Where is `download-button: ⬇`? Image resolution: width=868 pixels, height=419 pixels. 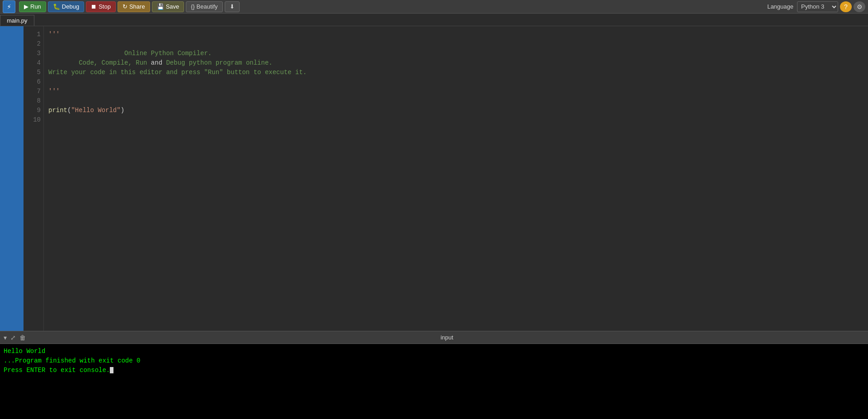
download-button: ⬇ is located at coordinates (232, 7).